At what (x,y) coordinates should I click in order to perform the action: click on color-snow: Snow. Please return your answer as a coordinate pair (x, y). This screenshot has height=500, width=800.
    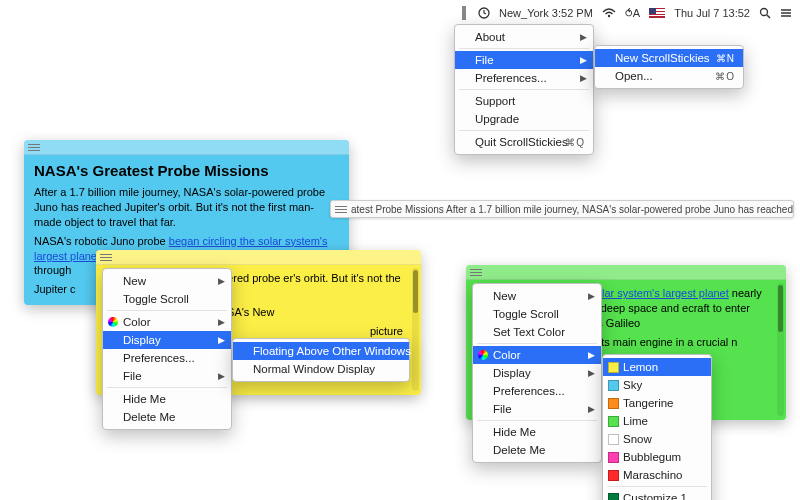
    Looking at the image, I should click on (657, 439).